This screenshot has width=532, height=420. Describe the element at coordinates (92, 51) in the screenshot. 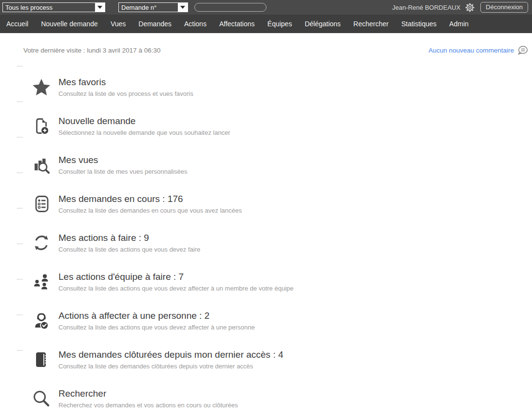

I see `last-visit-text: Votre dernière visite : lundi 3 avril 20…` at that location.